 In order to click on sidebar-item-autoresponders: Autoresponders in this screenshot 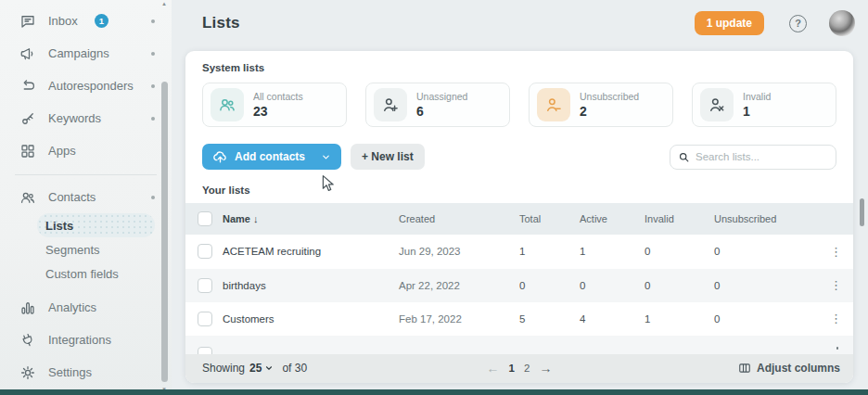, I will do `click(85, 85)`.